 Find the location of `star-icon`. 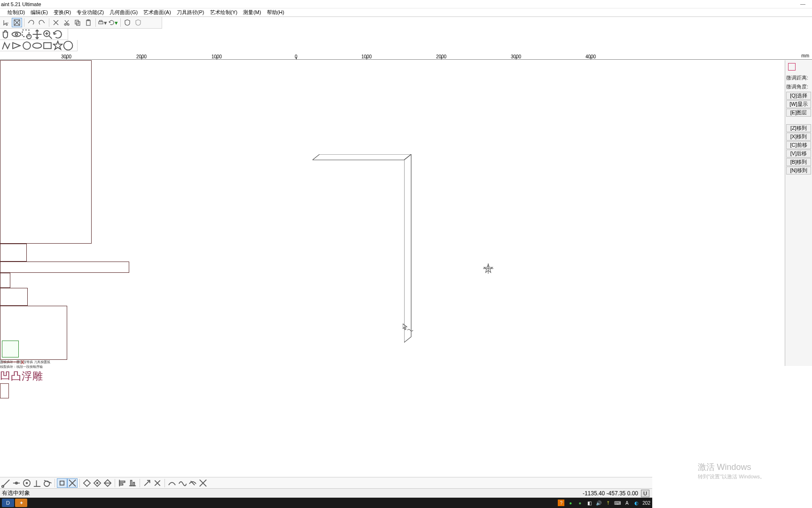

star-icon is located at coordinates (58, 46).